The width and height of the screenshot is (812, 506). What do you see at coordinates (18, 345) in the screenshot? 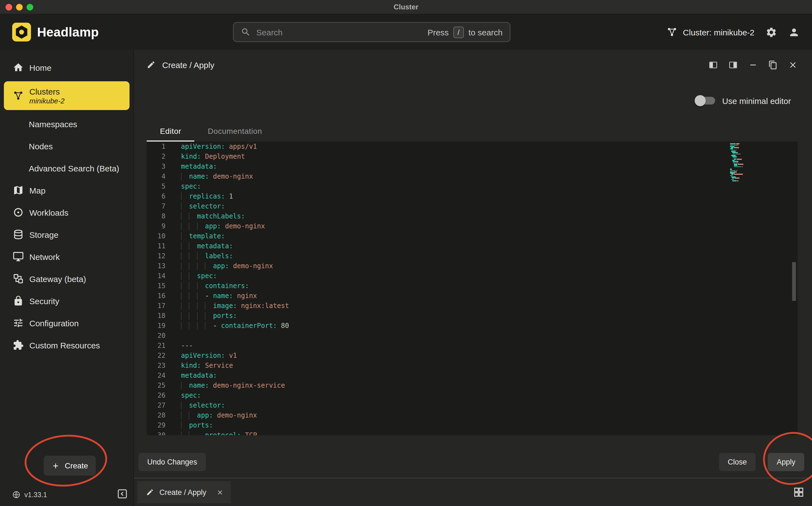
I see `extension-icon` at bounding box center [18, 345].